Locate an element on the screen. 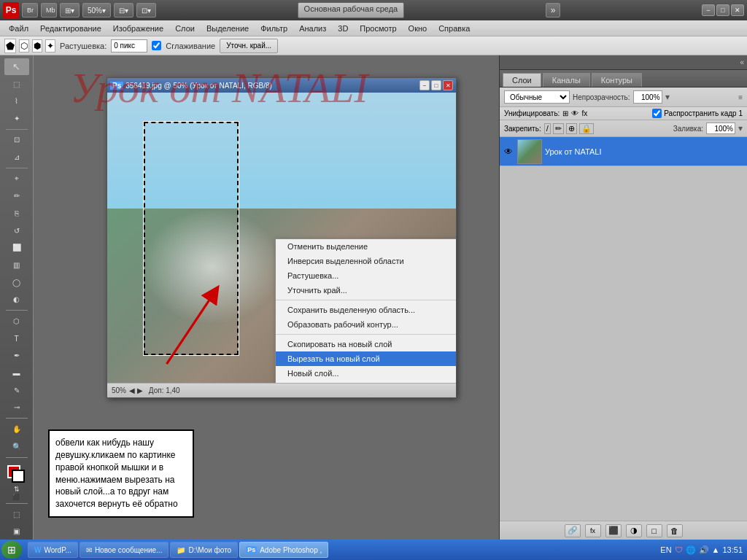  move-tool: ↖ is located at coordinates (17, 67).